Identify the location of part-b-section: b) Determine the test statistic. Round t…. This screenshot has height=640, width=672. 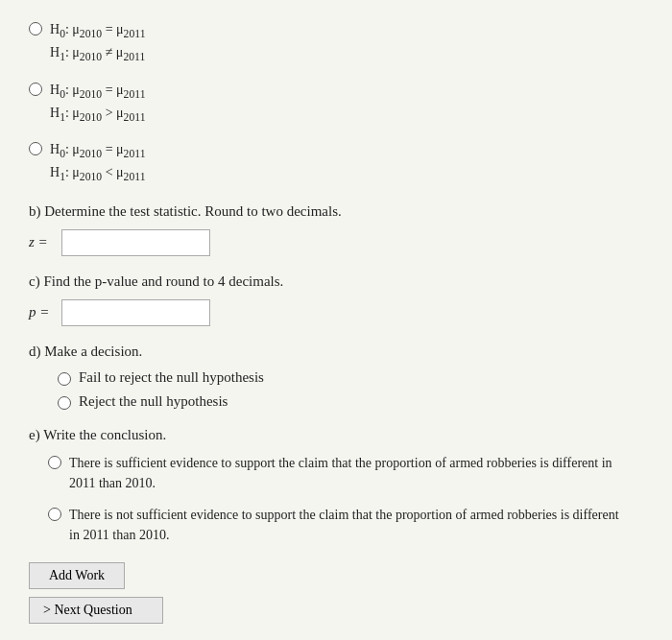
(336, 230).